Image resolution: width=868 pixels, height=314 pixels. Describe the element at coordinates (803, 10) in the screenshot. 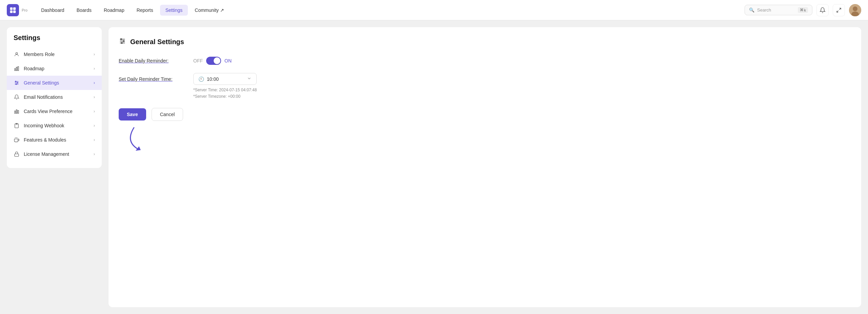

I see `nav-right: 🔍 Search ⌘ k` at that location.